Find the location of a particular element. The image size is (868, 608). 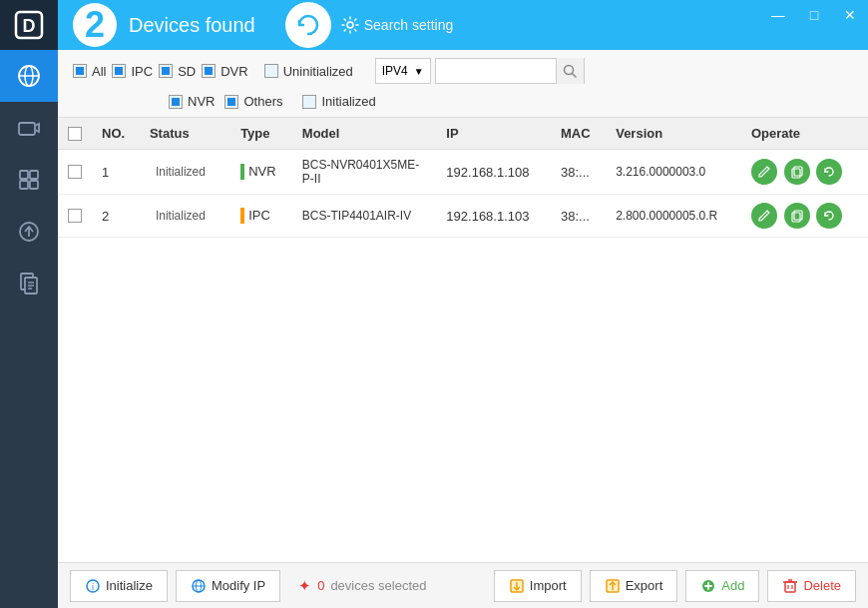

row-mac: 38:... is located at coordinates (579, 216).